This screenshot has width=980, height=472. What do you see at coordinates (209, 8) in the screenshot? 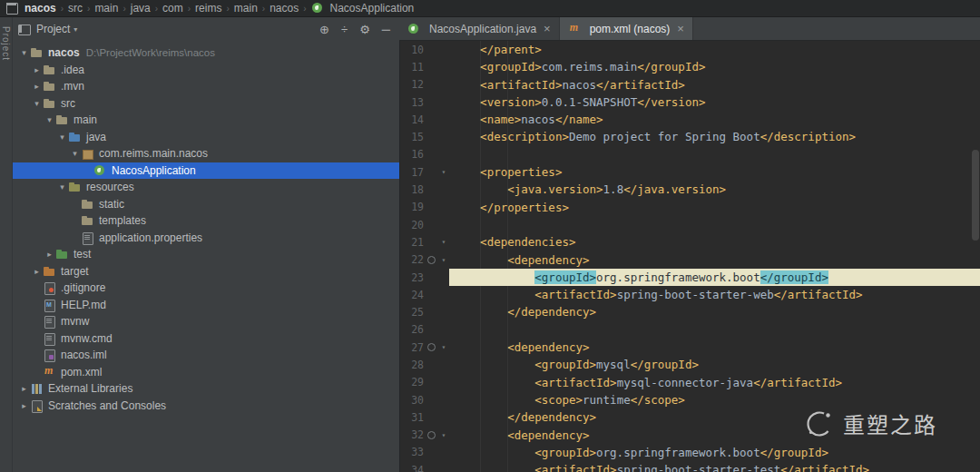
I see `breadcrumb-item-reims: reims` at bounding box center [209, 8].